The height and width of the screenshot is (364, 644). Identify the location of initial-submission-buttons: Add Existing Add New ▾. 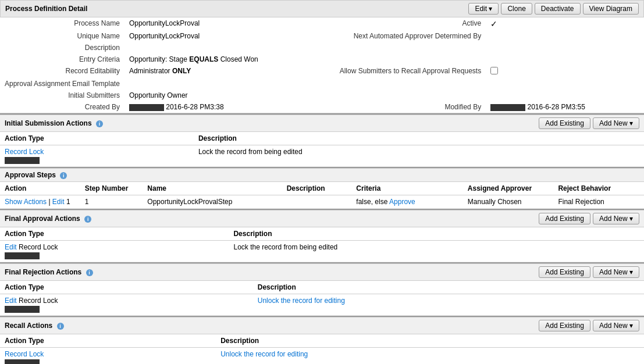
(589, 123).